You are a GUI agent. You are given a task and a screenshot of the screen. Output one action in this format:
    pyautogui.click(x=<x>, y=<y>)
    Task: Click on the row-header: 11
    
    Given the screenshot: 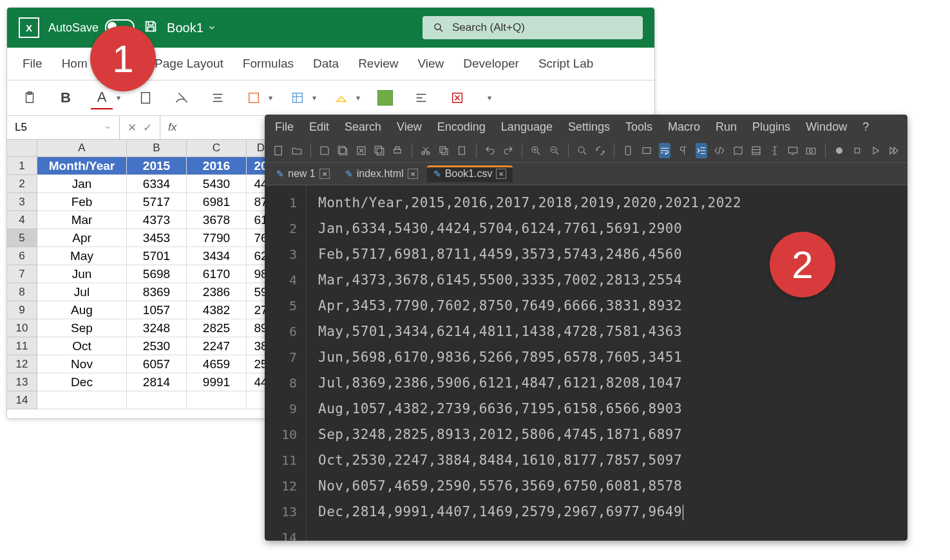 What is the action you would take?
    pyautogui.click(x=22, y=346)
    